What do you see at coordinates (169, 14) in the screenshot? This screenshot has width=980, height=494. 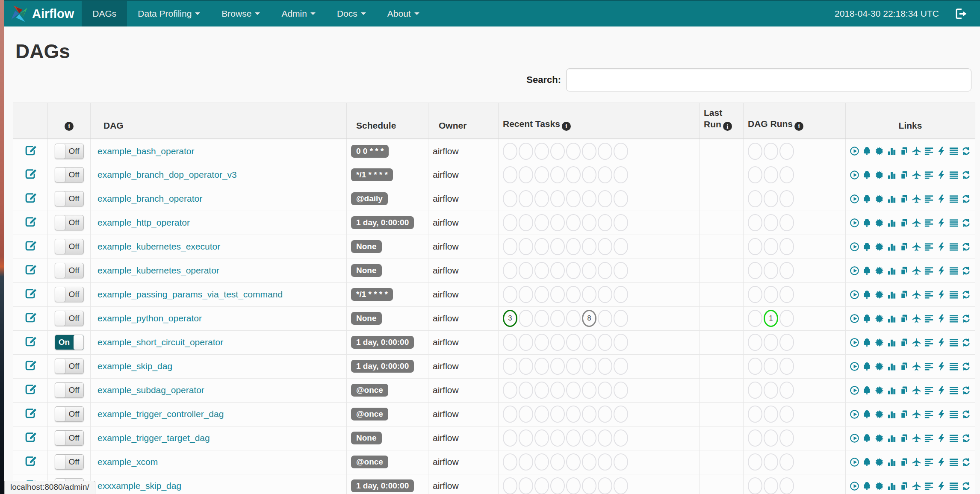 I see `nav-item-data-profiling: Data Profiling` at bounding box center [169, 14].